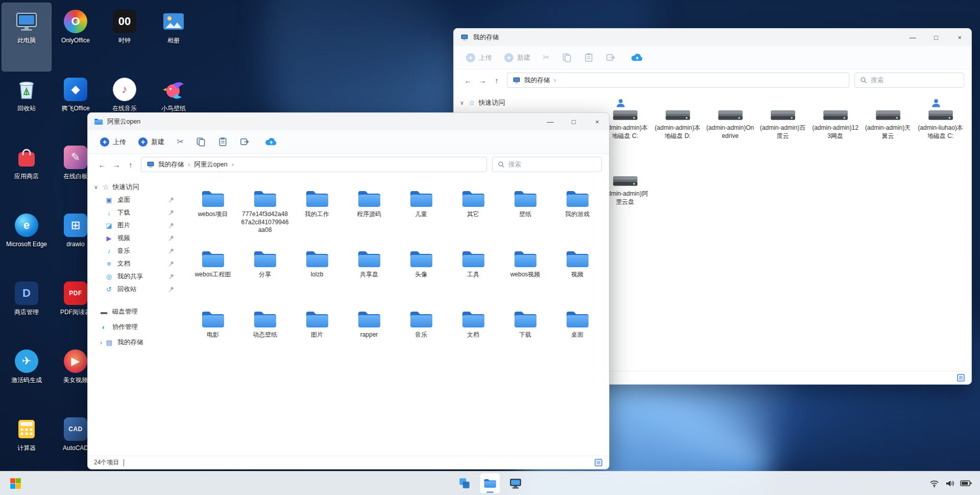  I want to click on forward-button: →, so click(116, 164).